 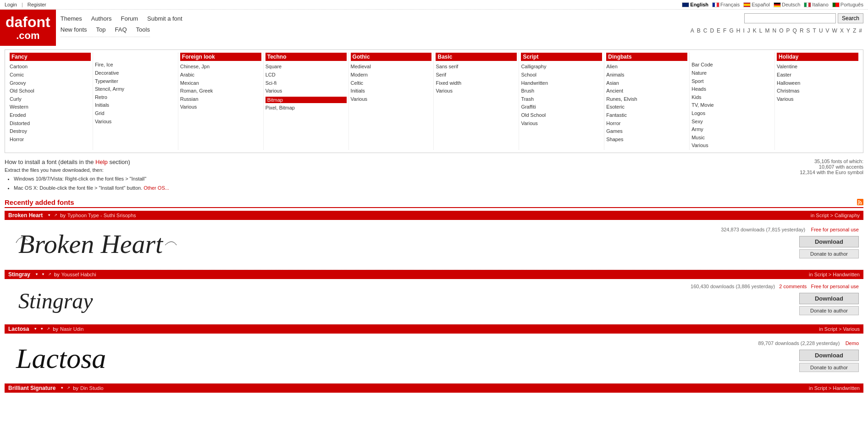 I want to click on cat-shapes: Shapes, so click(x=647, y=140).